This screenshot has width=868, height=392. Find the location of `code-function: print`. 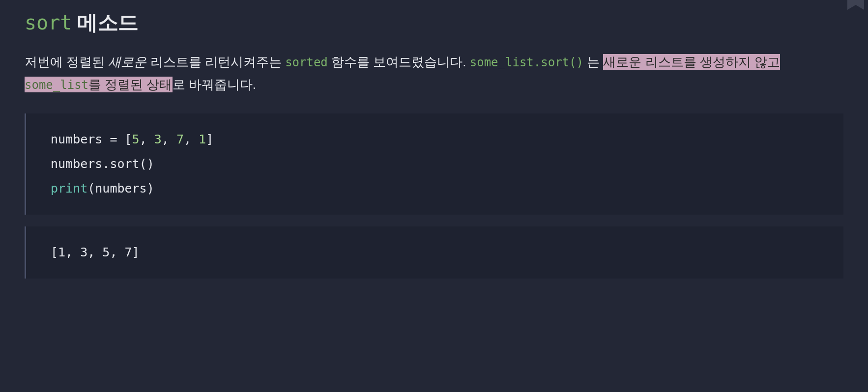

code-function: print is located at coordinates (69, 189).